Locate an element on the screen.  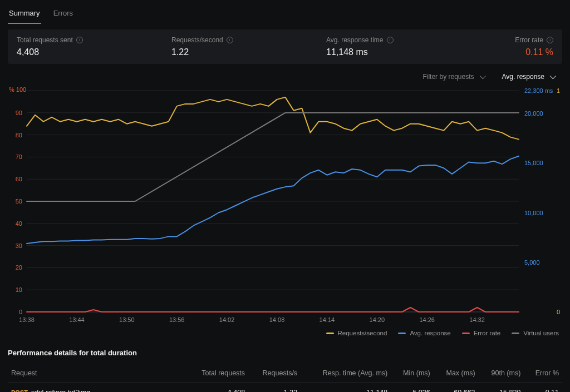
stat-error-rate: Error ratei 0.11 % is located at coordinates (517, 47).